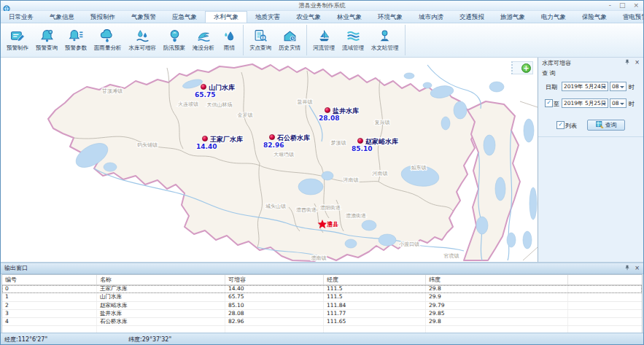 The height and width of the screenshot is (345, 644). What do you see at coordinates (610, 6) in the screenshot?
I see `minimize-button: -` at bounding box center [610, 6].